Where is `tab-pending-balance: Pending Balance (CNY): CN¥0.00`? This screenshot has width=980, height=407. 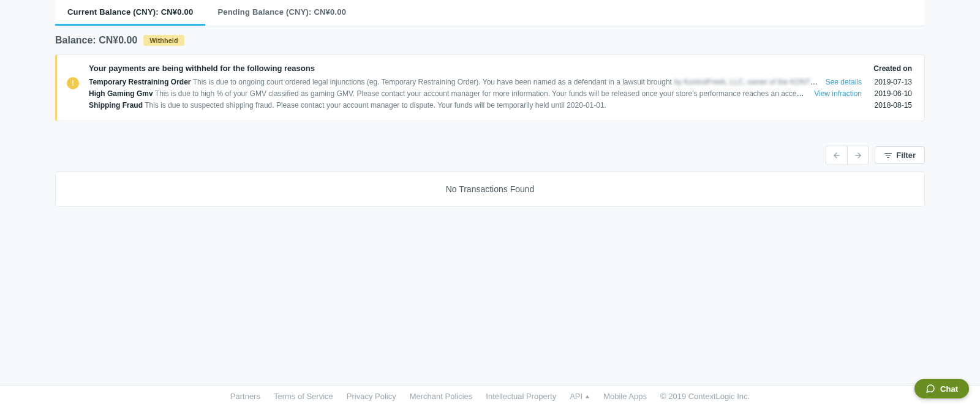 tab-pending-balance: Pending Balance (CNY): CN¥0.00 is located at coordinates (282, 13).